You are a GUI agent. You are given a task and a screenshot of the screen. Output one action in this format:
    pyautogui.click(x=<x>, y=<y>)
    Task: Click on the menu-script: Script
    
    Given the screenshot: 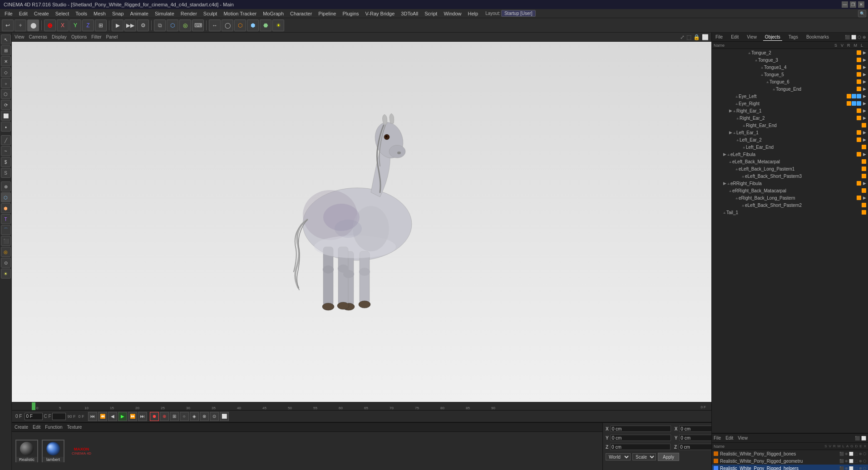 What is the action you would take?
    pyautogui.click(x=431, y=14)
    